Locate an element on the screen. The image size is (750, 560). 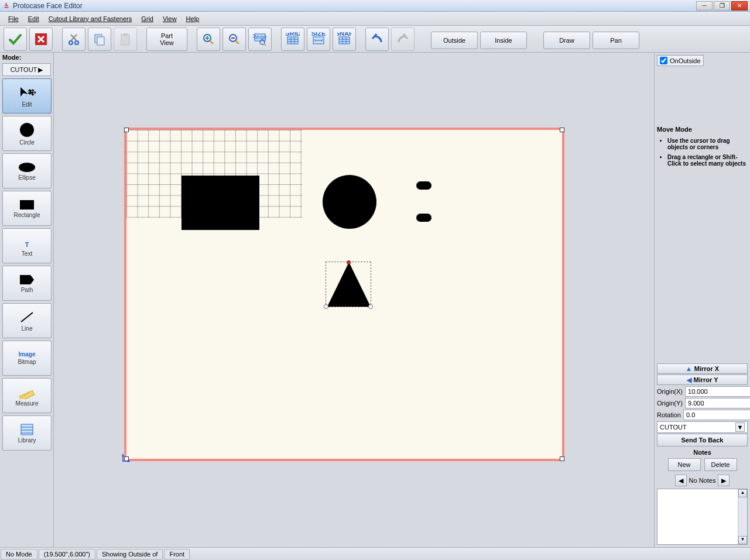
mirror-y-button: ◀Mirror Y is located at coordinates (703, 380).